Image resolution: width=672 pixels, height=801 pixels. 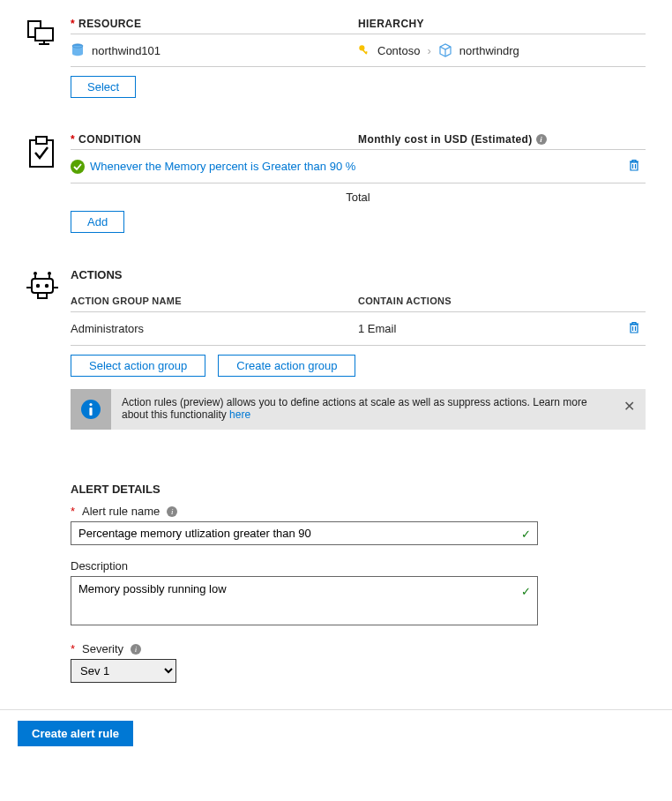 I want to click on resource-name: northwind101, so click(x=126, y=51).